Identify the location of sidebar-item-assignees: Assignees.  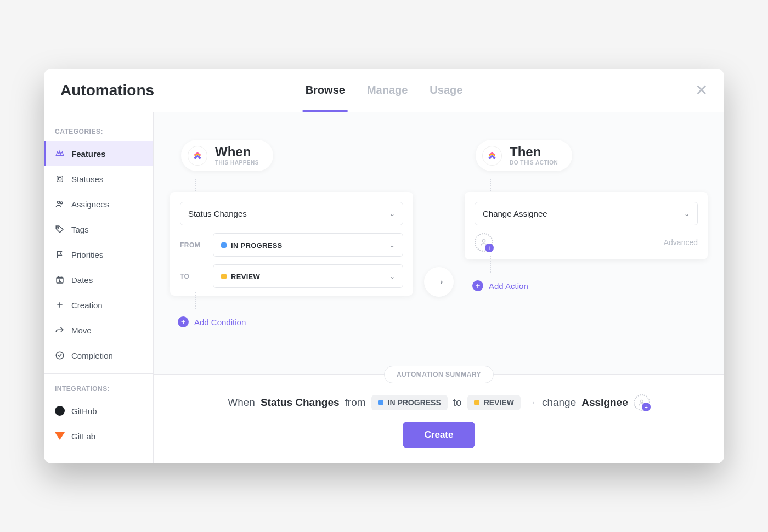
(99, 204).